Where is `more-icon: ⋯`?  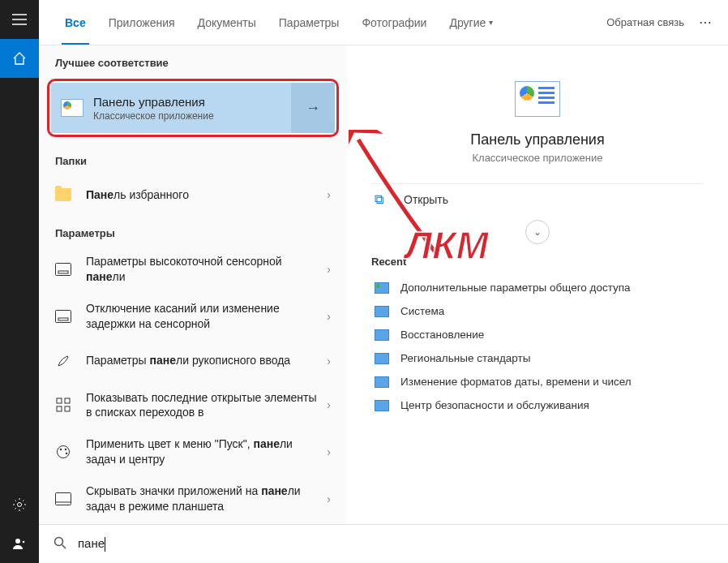 more-icon: ⋯ is located at coordinates (706, 23).